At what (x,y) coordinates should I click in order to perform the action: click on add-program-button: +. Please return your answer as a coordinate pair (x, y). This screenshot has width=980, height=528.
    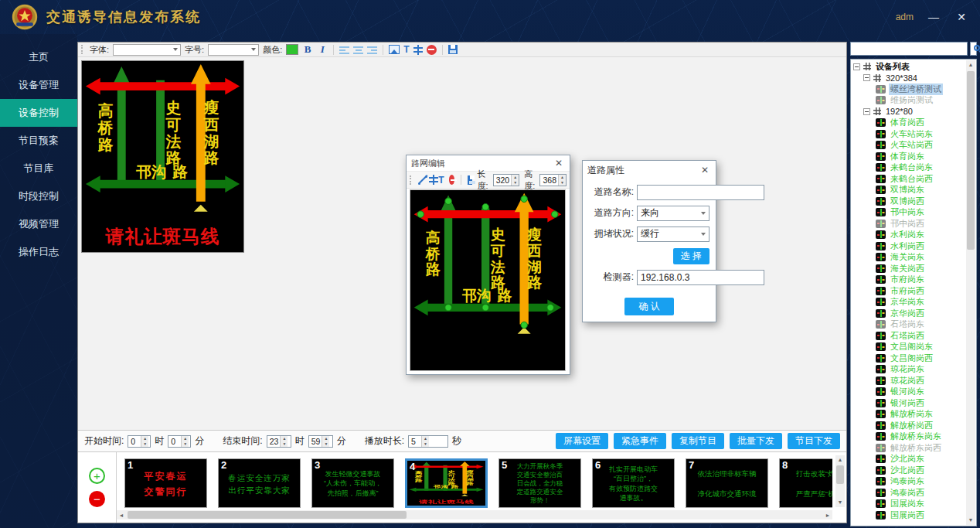
    Looking at the image, I should click on (97, 476).